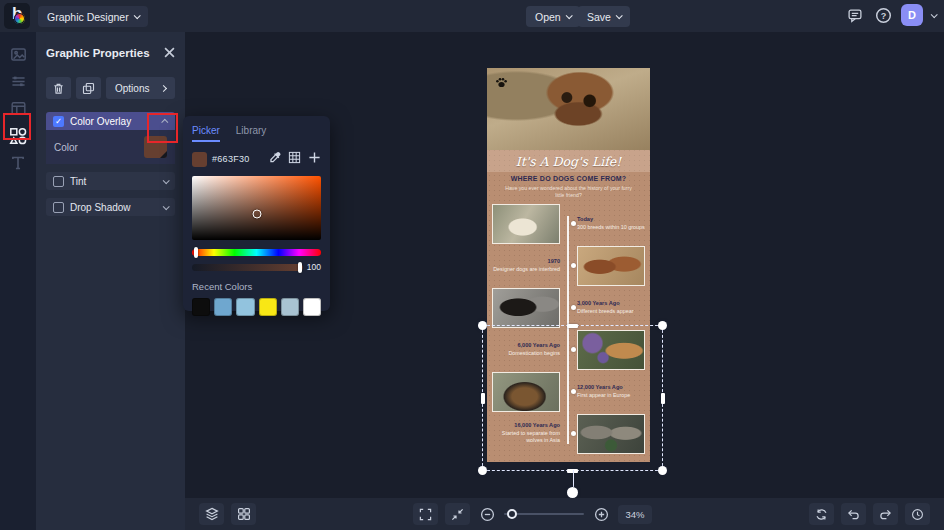 Image resolution: width=944 pixels, height=530 pixels. I want to click on sidebar-item-templates, so click(18, 108).